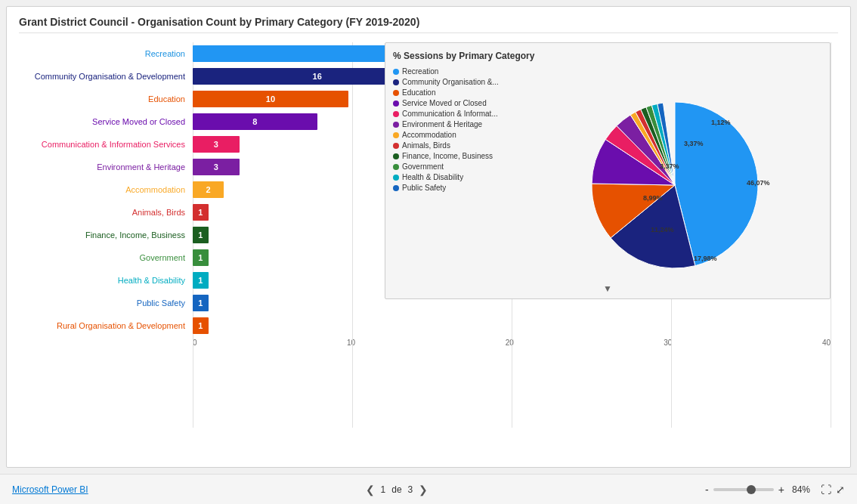 This screenshot has height=504, width=857. Describe the element at coordinates (50, 490) in the screenshot. I see `powerbi-link: Microsoft Power BI` at that location.